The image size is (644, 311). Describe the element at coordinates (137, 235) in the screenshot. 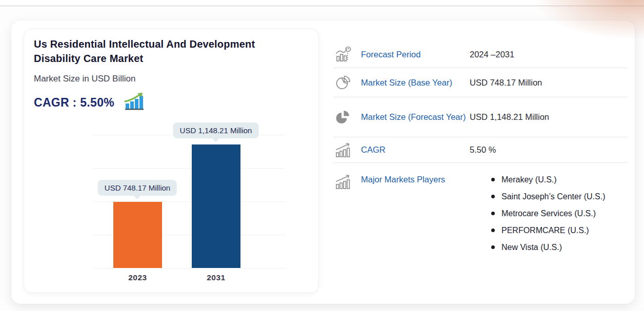

I see `bar-2023` at that location.